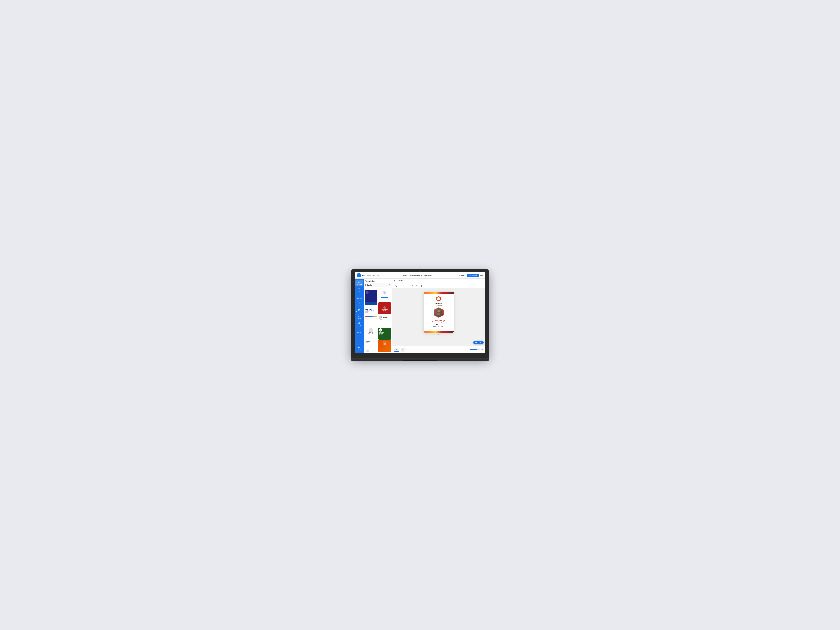  Describe the element at coordinates (378, 275) in the screenshot. I see `redo-icon: ↪` at that location.